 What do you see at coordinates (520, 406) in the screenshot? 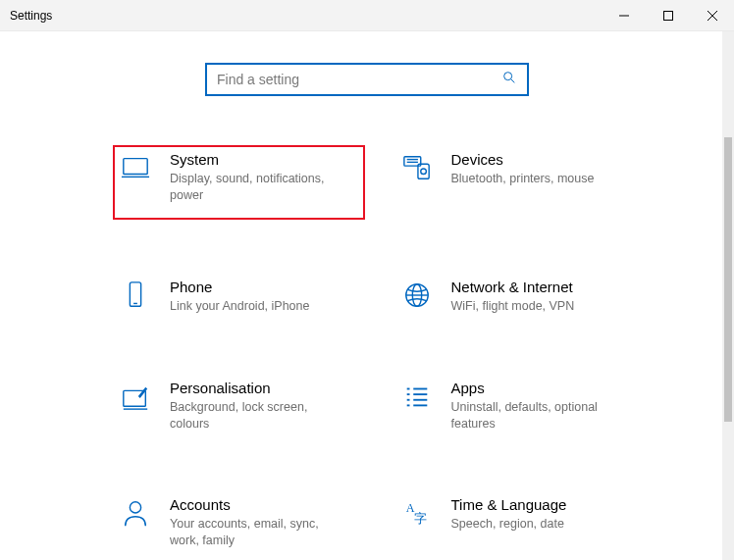
I see `tile-apps: Apps Uninstall, defaults, optional featu…` at bounding box center [520, 406].